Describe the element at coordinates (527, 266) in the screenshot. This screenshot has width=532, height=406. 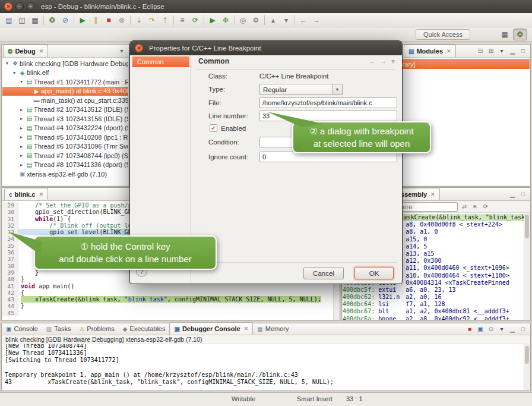
I see `disassembly-scrollbar` at that location.